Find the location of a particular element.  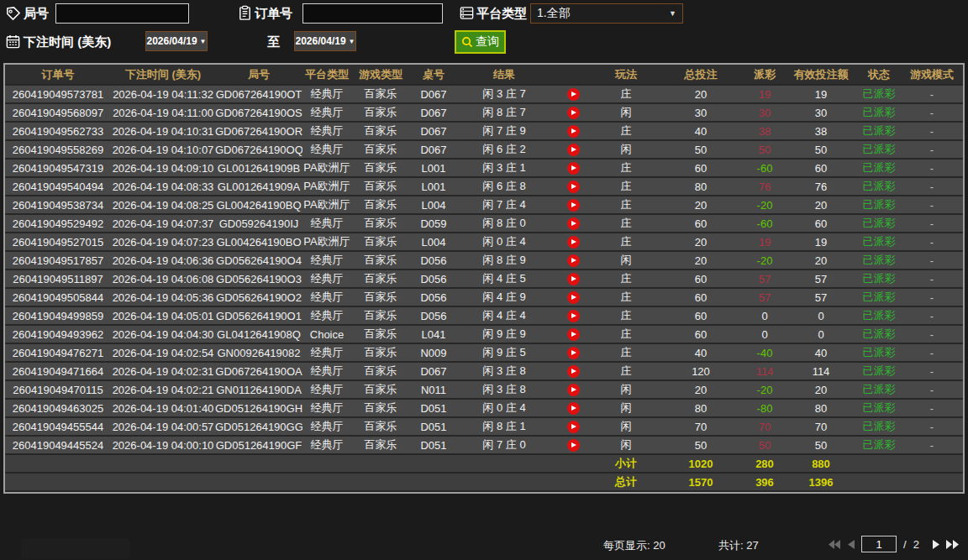

first-page-button is located at coordinates (835, 544).